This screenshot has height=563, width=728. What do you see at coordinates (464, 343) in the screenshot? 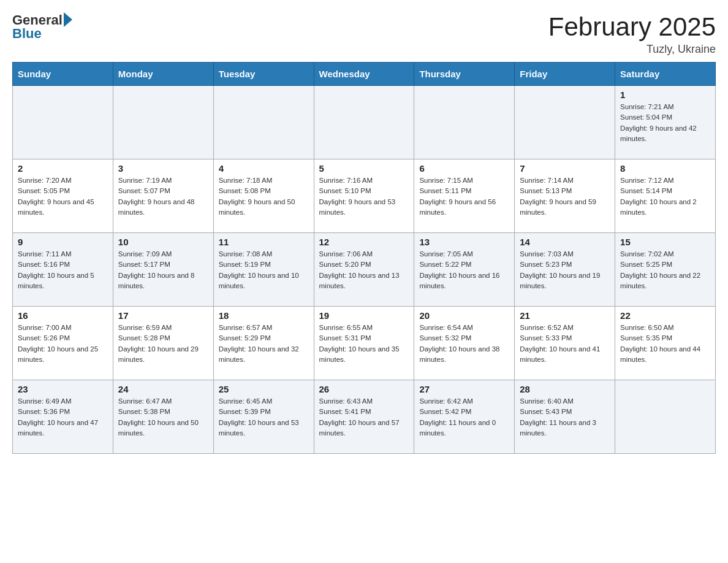
I see `day-info: Sunrise: 6:54 AMSunset: 5:32 PMDaylight:…` at bounding box center [464, 343].